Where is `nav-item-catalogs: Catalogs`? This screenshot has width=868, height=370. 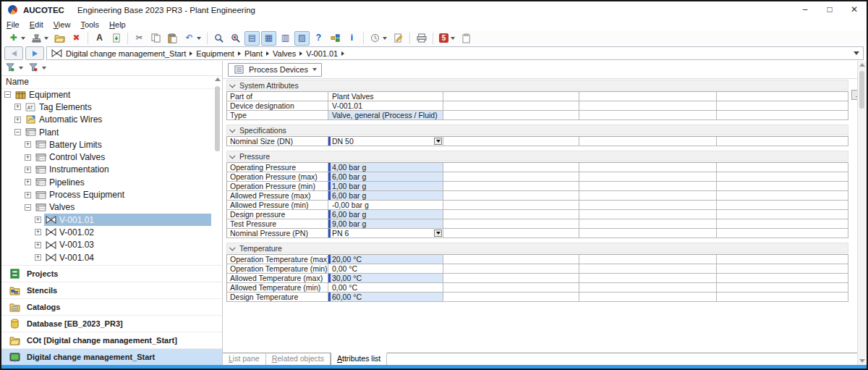 nav-item-catalogs: Catalogs is located at coordinates (111, 307).